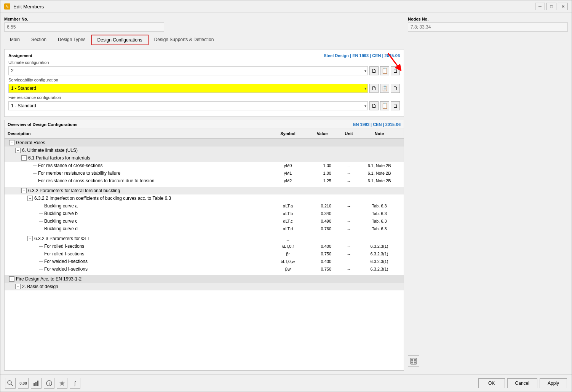  I want to click on row-symbol: βw, so click(288, 269).